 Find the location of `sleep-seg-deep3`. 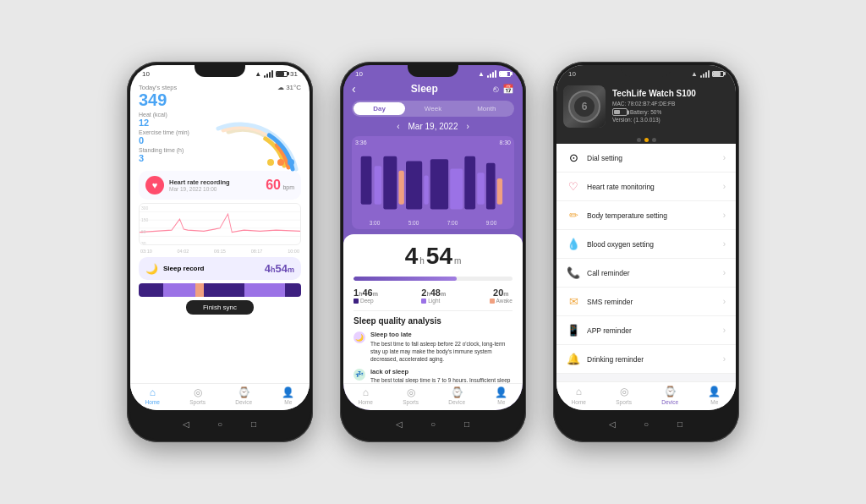

sleep-seg-deep3 is located at coordinates (293, 290).